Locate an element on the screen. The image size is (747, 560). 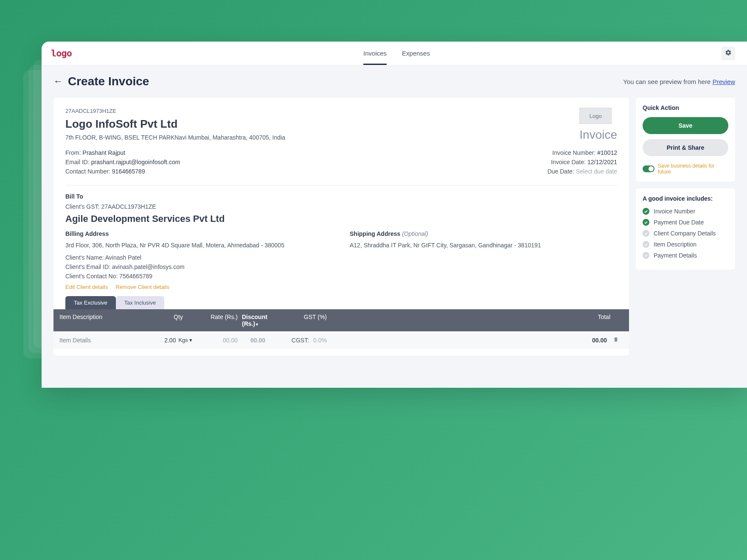
preview-link: Preview is located at coordinates (724, 81).